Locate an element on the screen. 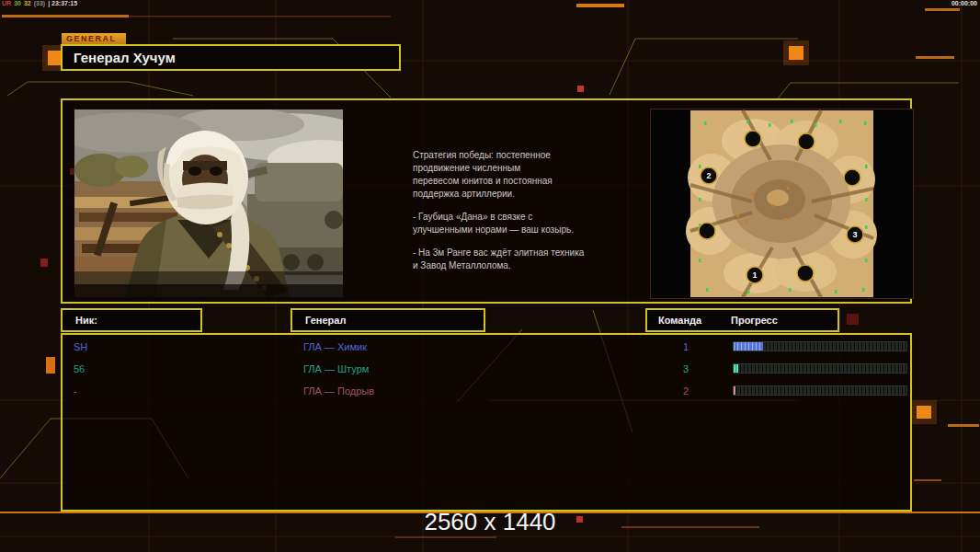 The height and width of the screenshot is (552, 980). player-team: 2 is located at coordinates (686, 392).